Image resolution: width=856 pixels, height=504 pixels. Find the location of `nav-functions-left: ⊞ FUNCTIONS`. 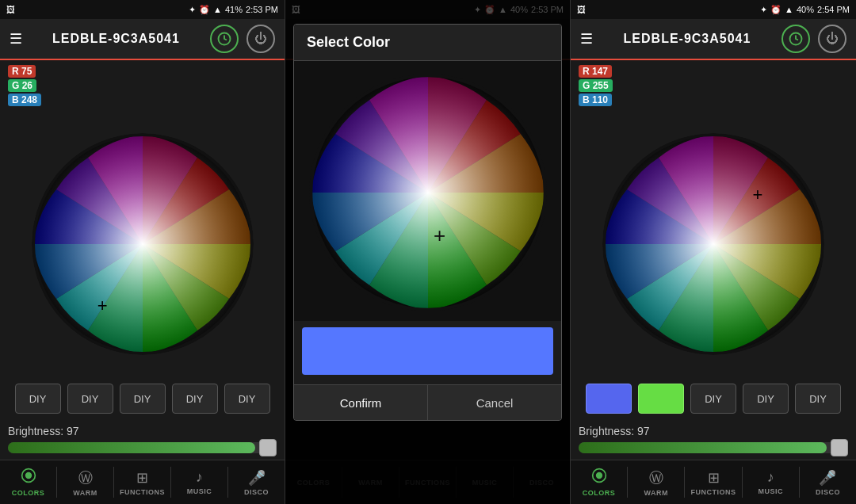

nav-functions-left: ⊞ FUNCTIONS is located at coordinates (143, 482).